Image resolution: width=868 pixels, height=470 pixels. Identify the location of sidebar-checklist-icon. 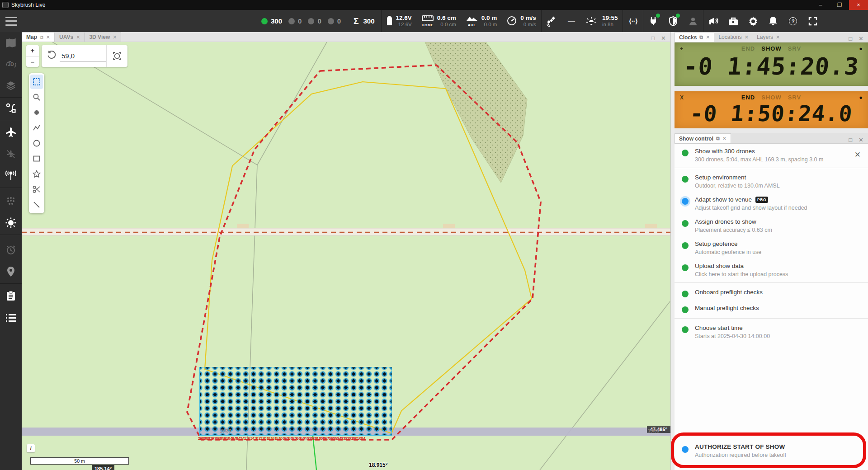
(11, 296).